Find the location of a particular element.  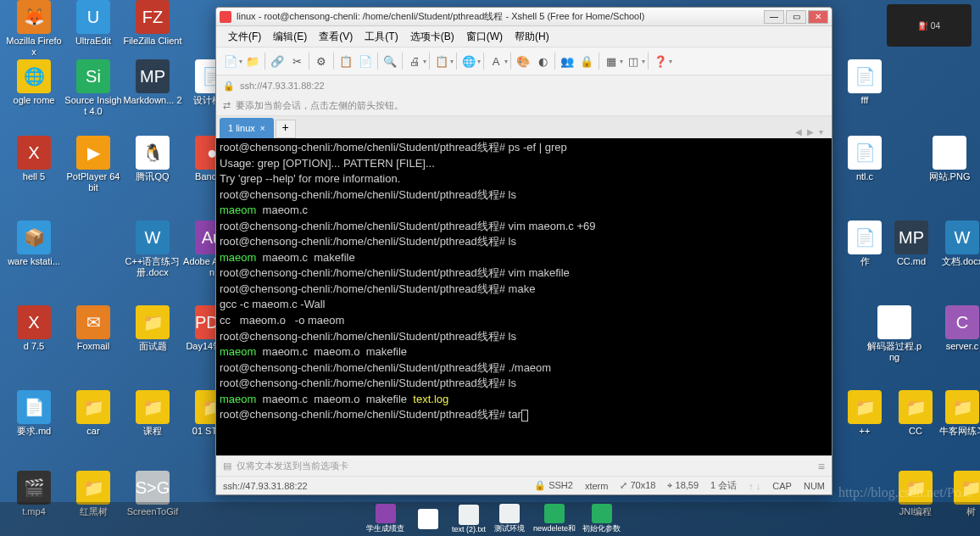

desktop-icon: ▶PotPlayer 64 bit is located at coordinates (93, 165).